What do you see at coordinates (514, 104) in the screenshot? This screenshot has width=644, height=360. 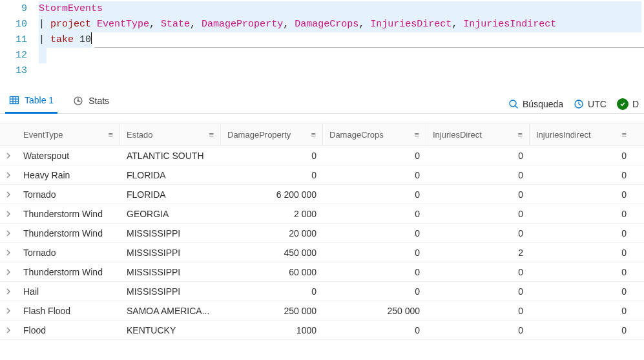 I see `search-icon` at bounding box center [514, 104].